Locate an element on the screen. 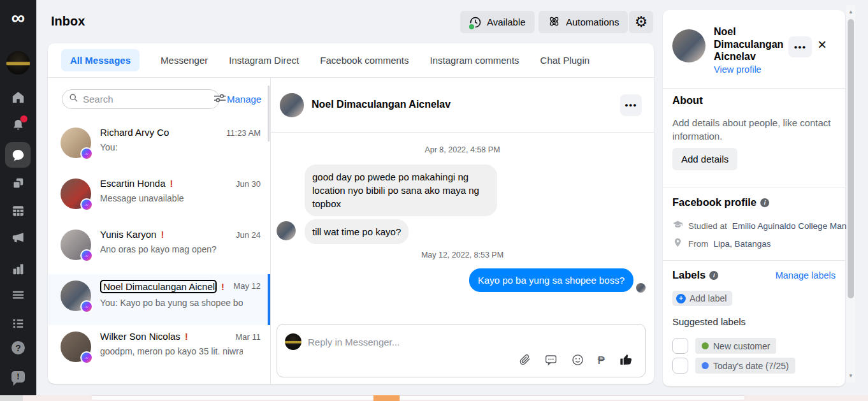 This screenshot has width=868, height=401. feedback-icon: ! is located at coordinates (18, 376).